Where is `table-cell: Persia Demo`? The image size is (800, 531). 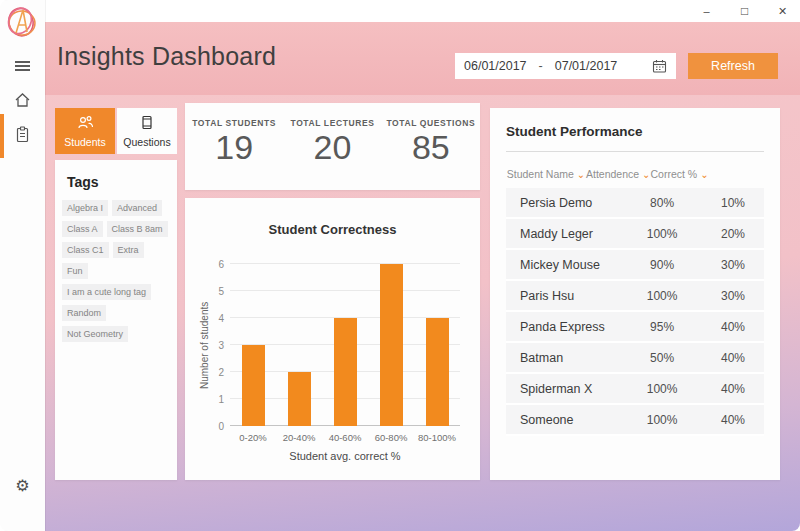
table-cell: Persia Demo is located at coordinates (564, 203).